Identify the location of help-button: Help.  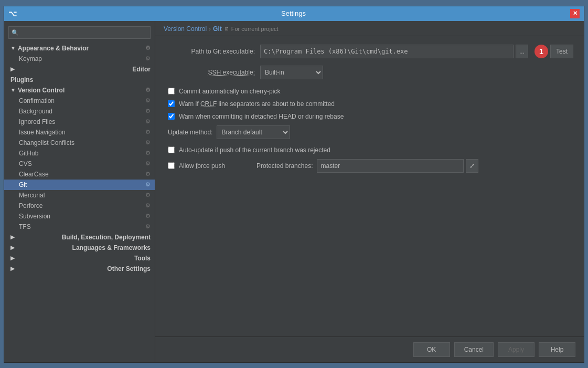
(557, 350).